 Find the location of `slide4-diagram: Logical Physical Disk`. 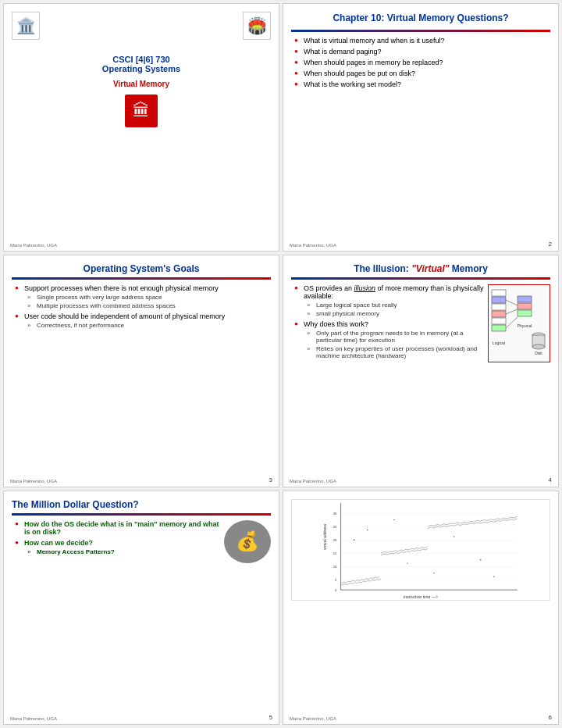

slide4-diagram: Logical Physical Disk is located at coordinates (519, 323).